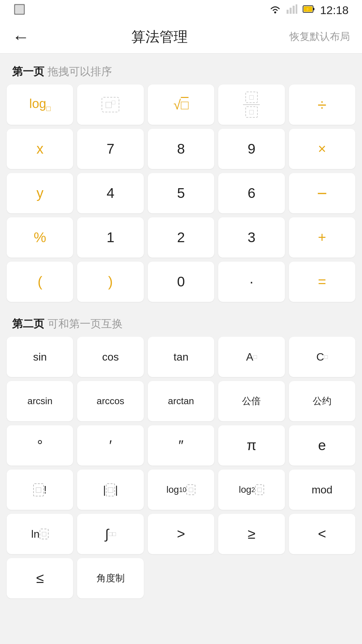 The width and height of the screenshot is (362, 644). Describe the element at coordinates (322, 193) in the screenshot. I see `key-minus: −` at that location.